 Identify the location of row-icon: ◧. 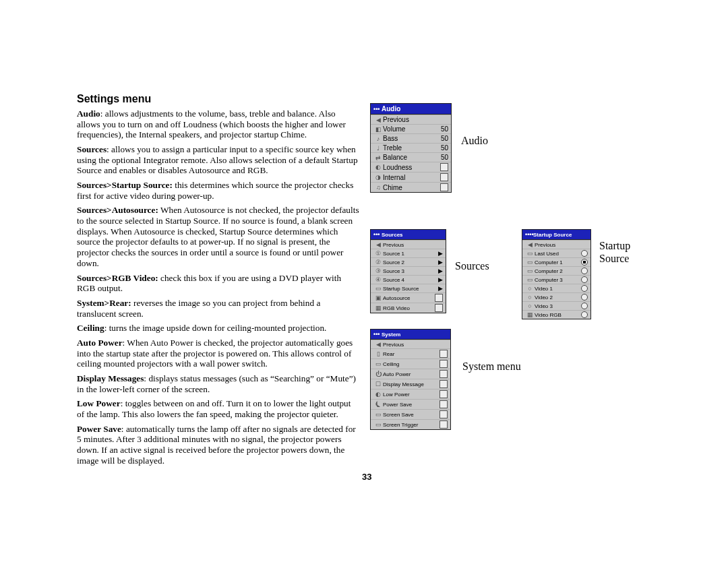
(378, 129).